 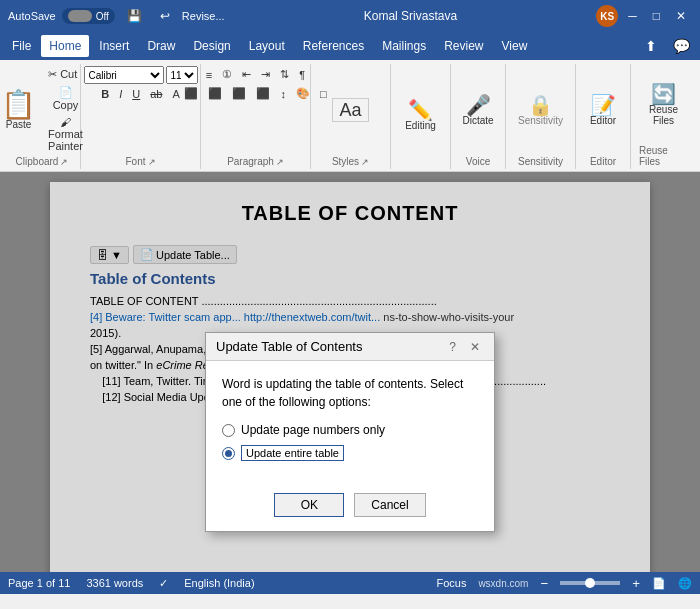 What do you see at coordinates (289, 346) in the screenshot?
I see `modal-title: Update Table of Contents` at bounding box center [289, 346].